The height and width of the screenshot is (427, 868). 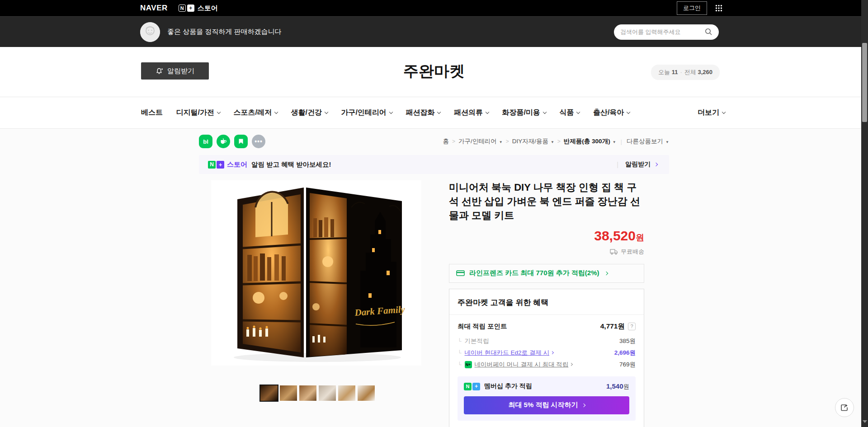 What do you see at coordinates (237, 164) in the screenshot?
I see `notice-store-label: 스토어` at bounding box center [237, 164].